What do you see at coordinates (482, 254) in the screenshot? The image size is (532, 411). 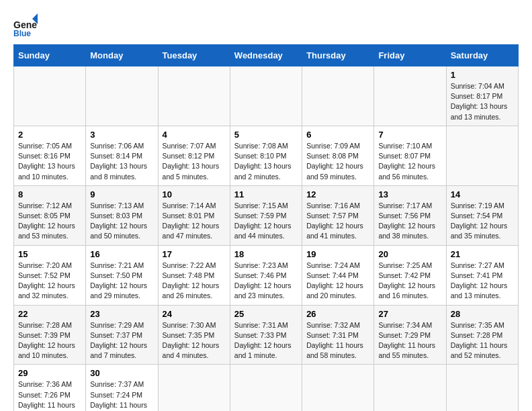 I see `day-number: 21` at bounding box center [482, 254].